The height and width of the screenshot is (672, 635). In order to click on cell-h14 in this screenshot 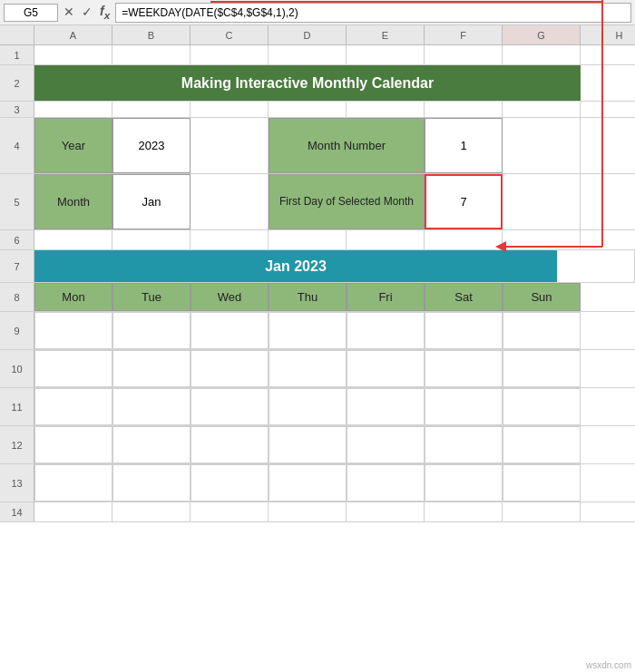, I will do `click(542, 511)`.